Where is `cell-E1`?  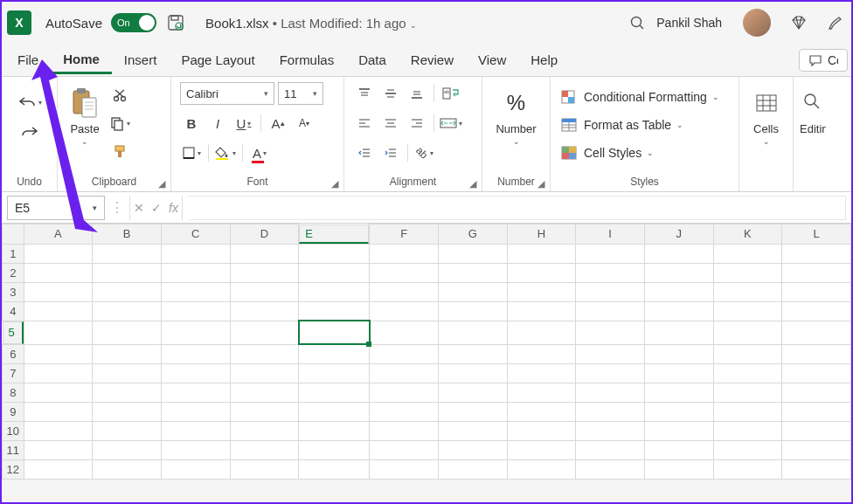 cell-E1 is located at coordinates (334, 253).